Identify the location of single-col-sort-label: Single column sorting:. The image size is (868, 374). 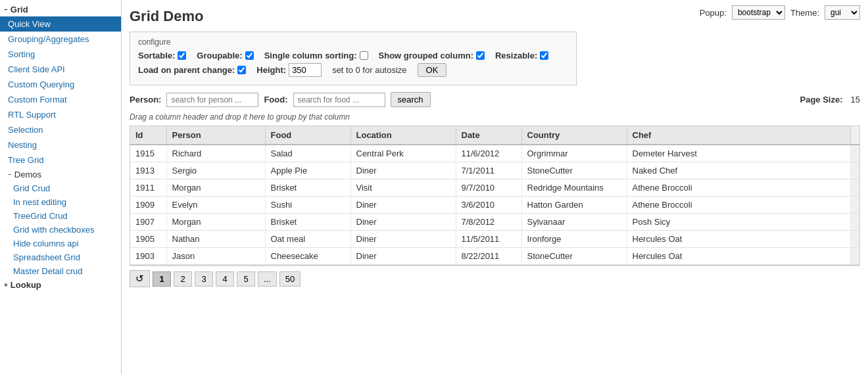
(310, 55).